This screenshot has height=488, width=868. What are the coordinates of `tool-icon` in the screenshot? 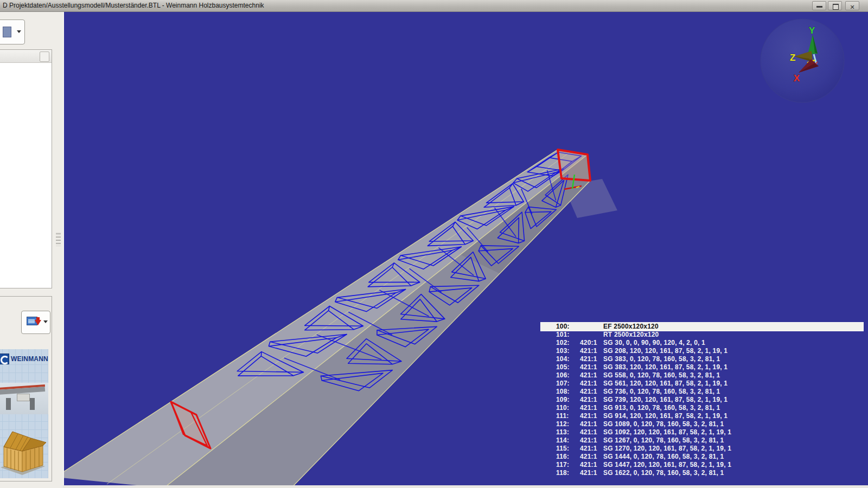 It's located at (7, 32).